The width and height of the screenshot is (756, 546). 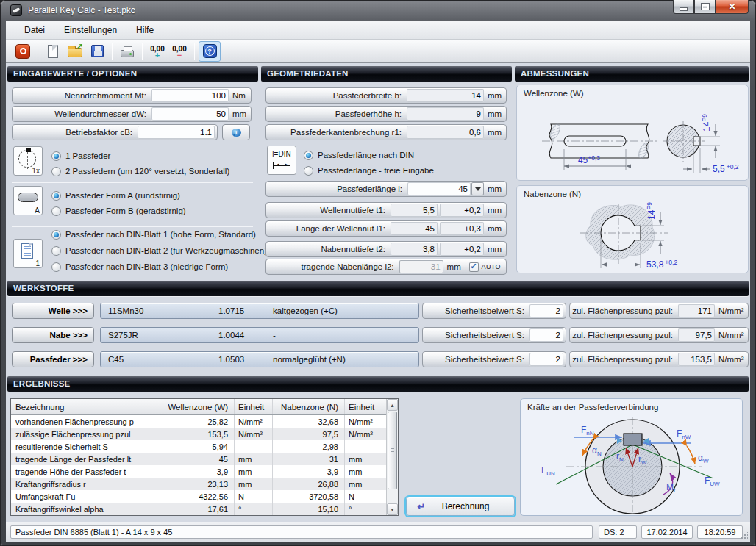 I want to click on input-row-betriebsfaktor: Betriebsfaktor cB: 1.1, so click(x=115, y=132).